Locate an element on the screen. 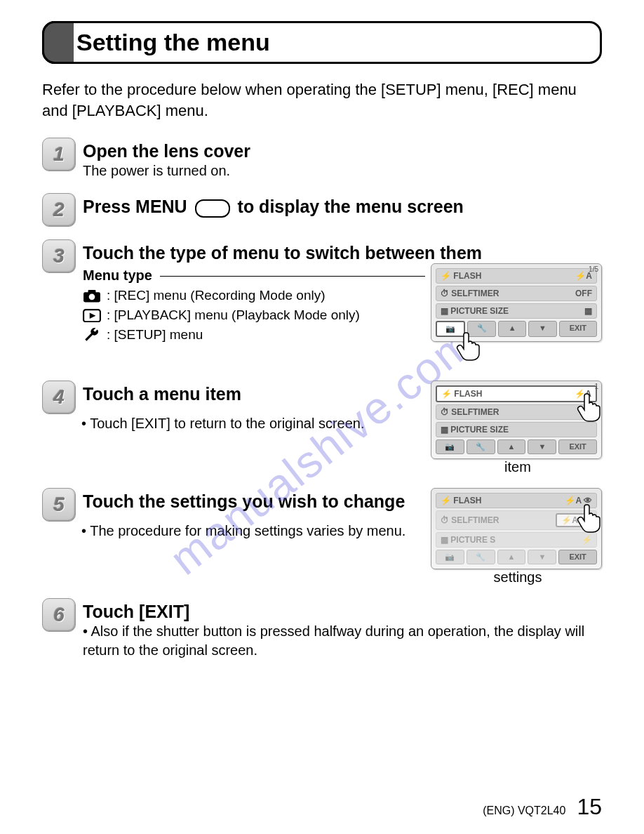  page-title: Setting the menu is located at coordinates (331, 42).